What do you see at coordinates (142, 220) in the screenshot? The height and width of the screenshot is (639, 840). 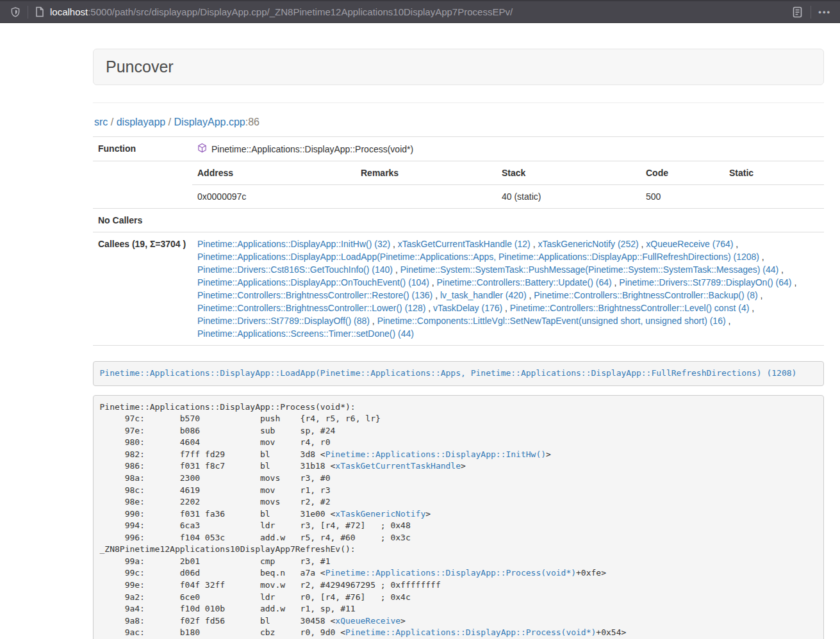 I see `no-callers-label: No Callers` at bounding box center [142, 220].